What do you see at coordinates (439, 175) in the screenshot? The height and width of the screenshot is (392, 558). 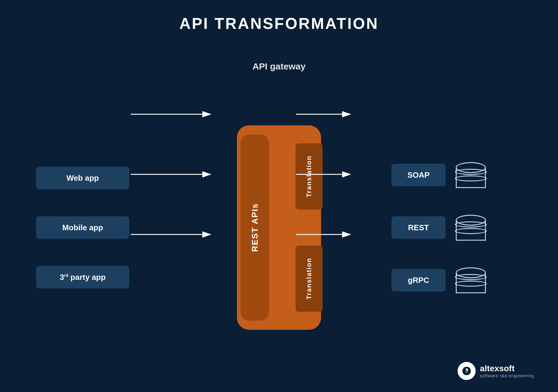 I see `service-row-soap: SOAP` at bounding box center [439, 175].